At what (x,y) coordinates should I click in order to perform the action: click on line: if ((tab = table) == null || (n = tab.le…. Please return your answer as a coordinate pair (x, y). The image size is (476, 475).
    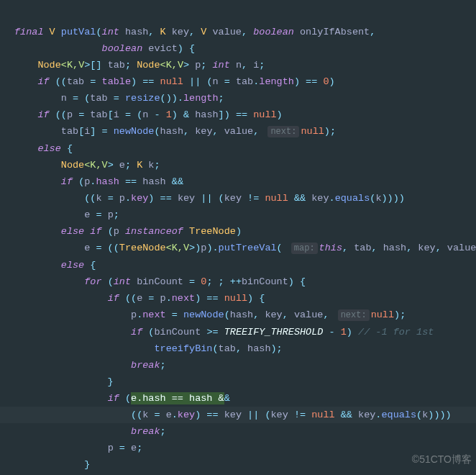
    Looking at the image, I should click on (175, 82).